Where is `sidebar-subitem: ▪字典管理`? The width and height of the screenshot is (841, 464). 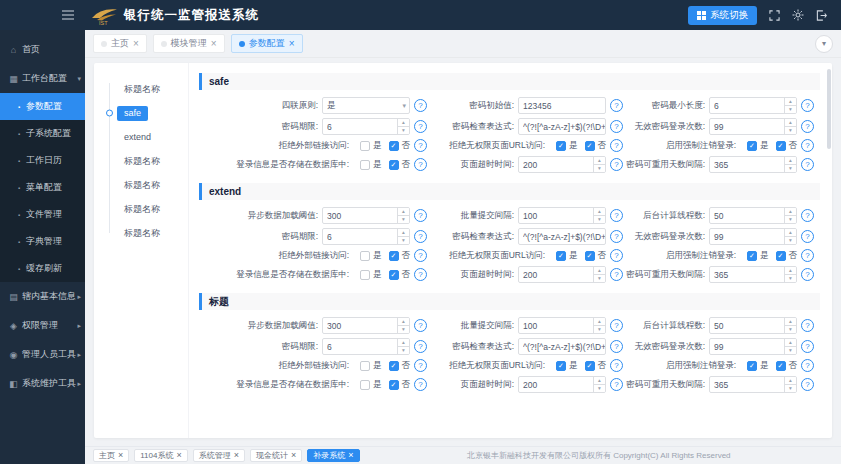 sidebar-subitem: ▪字典管理 is located at coordinates (42, 242).